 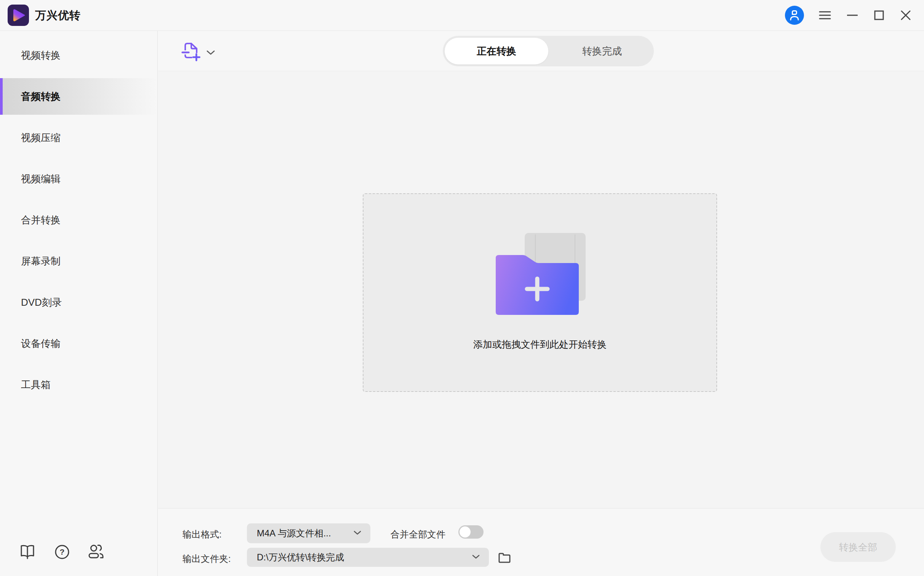 What do you see at coordinates (78, 96) in the screenshot?
I see `sidebar-item-audio-convert: 音频转换` at bounding box center [78, 96].